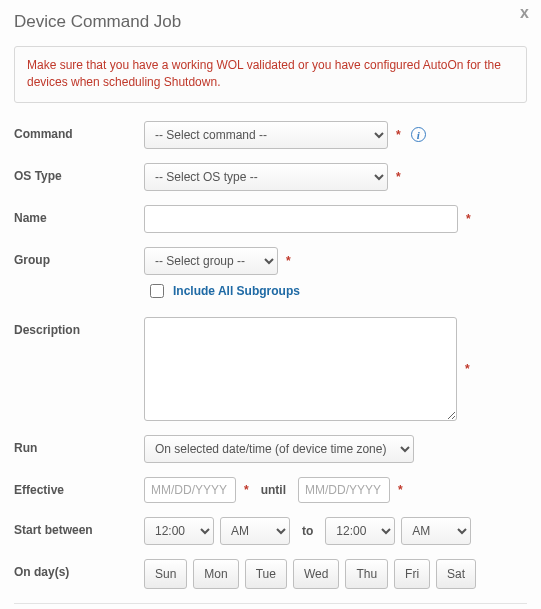 The height and width of the screenshot is (609, 541). Describe the element at coordinates (436, 531) in the screenshot. I see `start-to-ampm-select: AM` at that location.